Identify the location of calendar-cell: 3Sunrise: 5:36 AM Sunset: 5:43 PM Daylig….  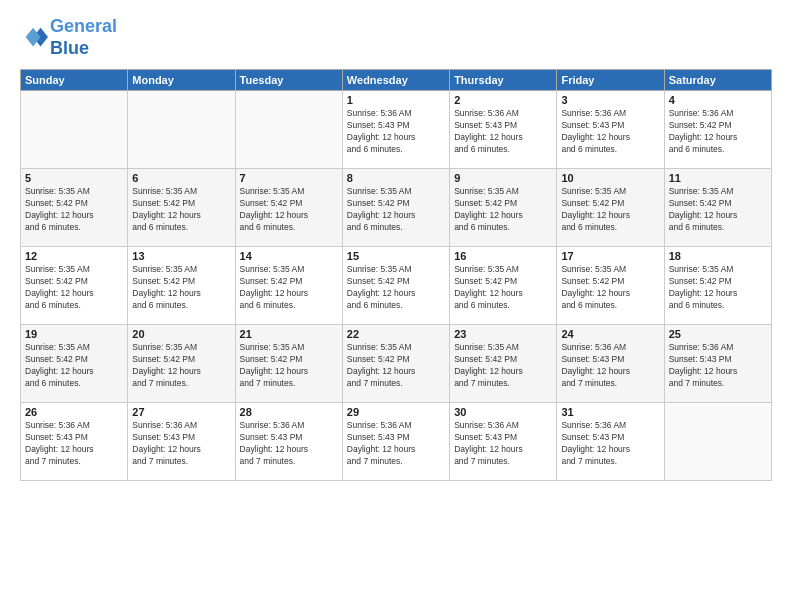
(610, 130).